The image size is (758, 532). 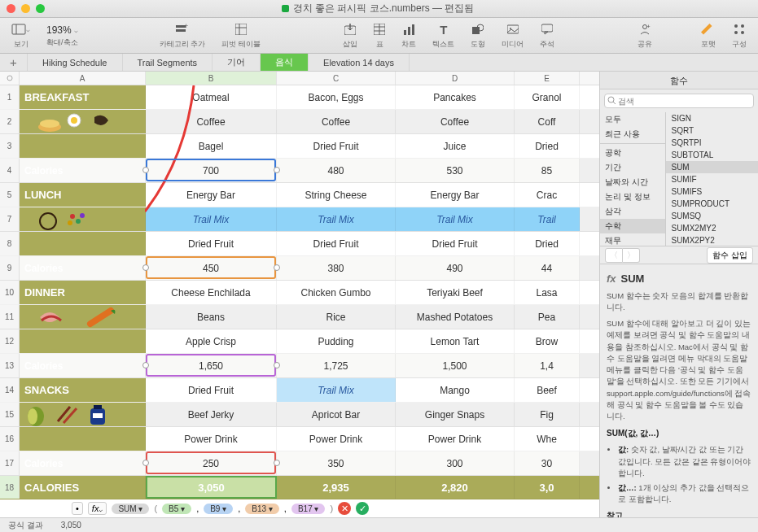 I want to click on row-header: 3, so click(x=10, y=146).